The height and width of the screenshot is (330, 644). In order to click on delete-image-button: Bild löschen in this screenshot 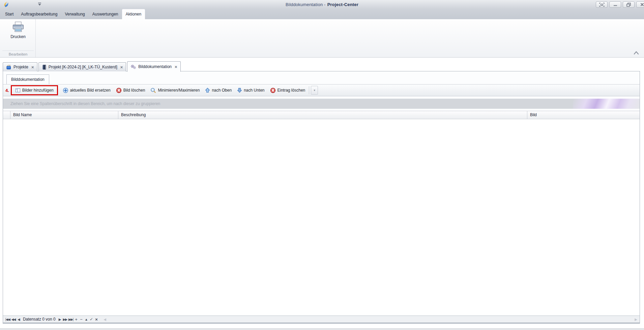, I will do `click(131, 90)`.